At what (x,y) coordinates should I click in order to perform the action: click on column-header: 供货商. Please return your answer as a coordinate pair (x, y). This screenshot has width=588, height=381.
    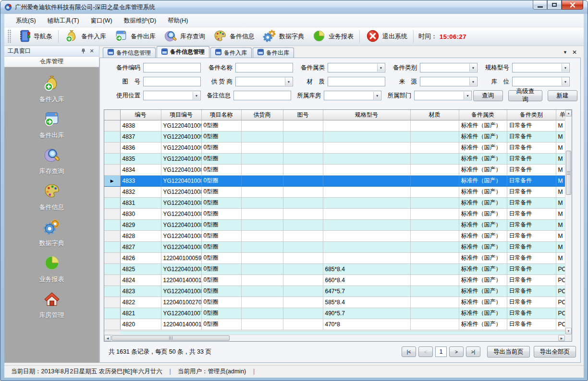
    Looking at the image, I should click on (262, 115).